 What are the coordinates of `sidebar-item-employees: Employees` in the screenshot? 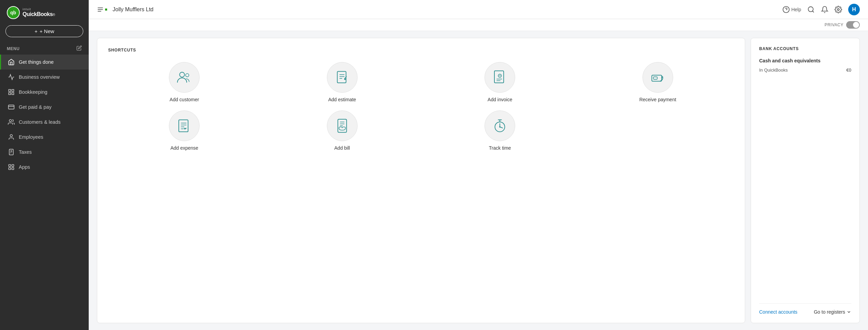 It's located at (44, 137).